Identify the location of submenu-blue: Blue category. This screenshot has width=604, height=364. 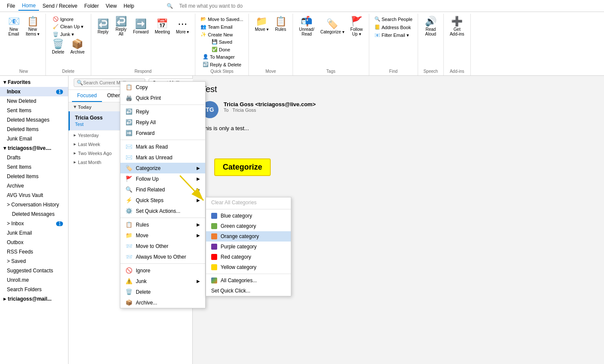
(248, 216).